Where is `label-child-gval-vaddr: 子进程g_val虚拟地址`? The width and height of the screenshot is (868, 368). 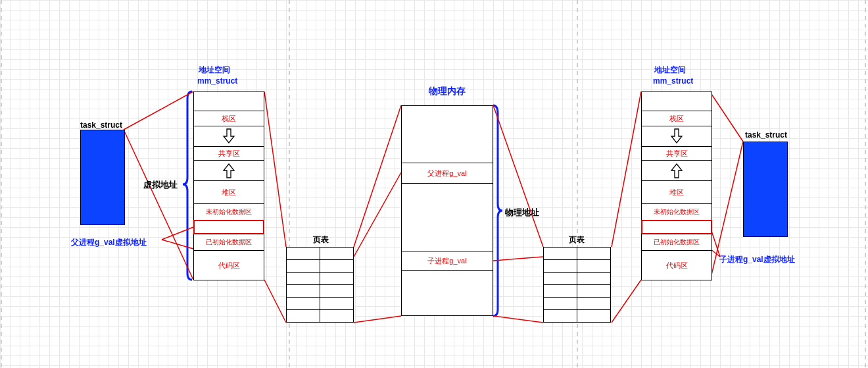 label-child-gval-vaddr: 子进程g_val虚拟地址 is located at coordinates (758, 259).